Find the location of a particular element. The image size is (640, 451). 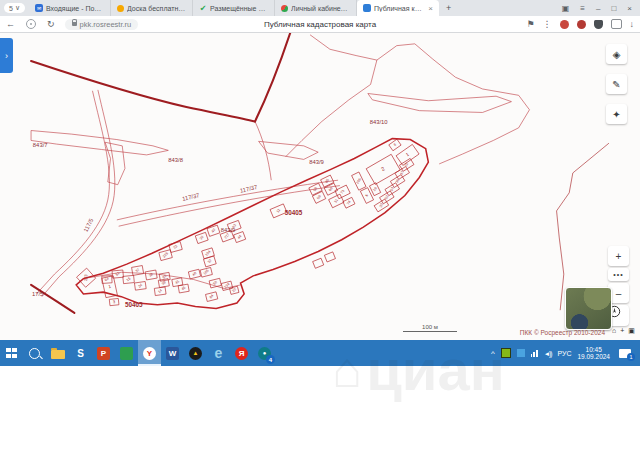

app-badge: 4 is located at coordinates (270, 360).